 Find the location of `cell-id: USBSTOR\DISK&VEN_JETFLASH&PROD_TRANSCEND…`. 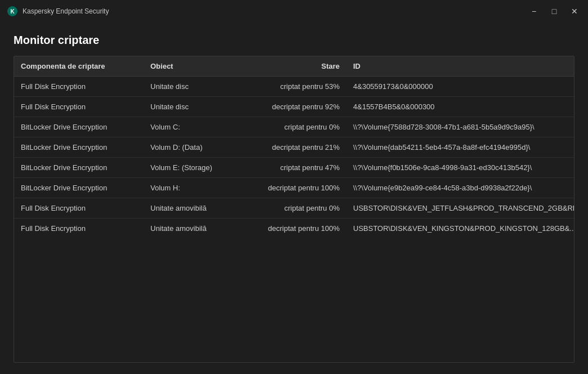

cell-id: USBSTOR\DISK&VEN_JETFLASH&PROD_TRANSCEND… is located at coordinates (460, 208).